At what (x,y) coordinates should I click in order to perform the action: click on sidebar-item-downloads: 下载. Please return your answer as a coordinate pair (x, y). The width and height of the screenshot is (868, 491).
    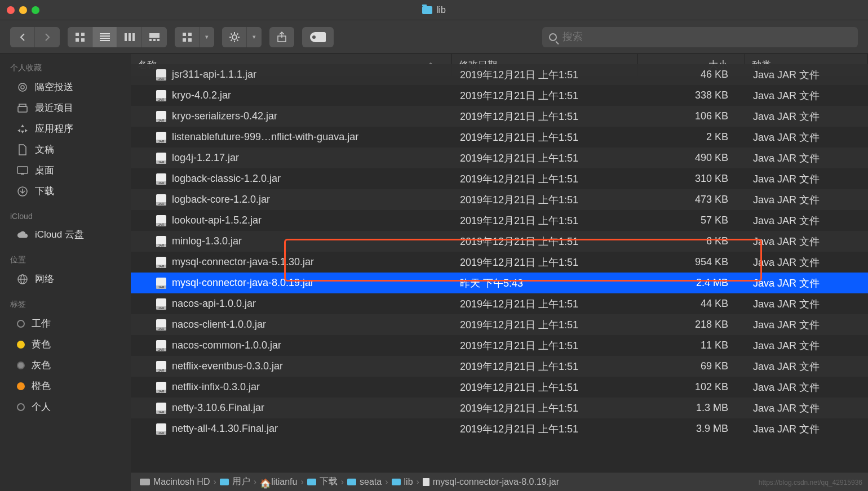
    Looking at the image, I should click on (65, 191).